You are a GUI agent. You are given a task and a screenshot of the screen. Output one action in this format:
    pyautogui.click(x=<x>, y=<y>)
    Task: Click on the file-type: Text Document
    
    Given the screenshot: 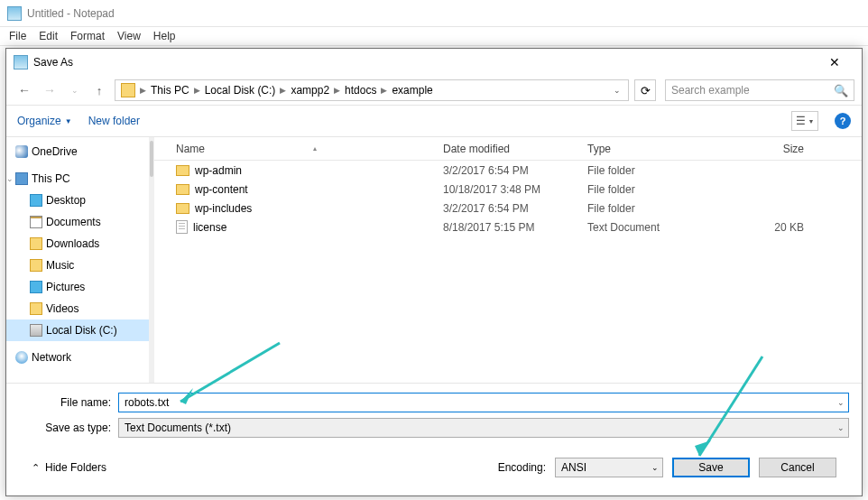 What is the action you would take?
    pyautogui.click(x=660, y=227)
    